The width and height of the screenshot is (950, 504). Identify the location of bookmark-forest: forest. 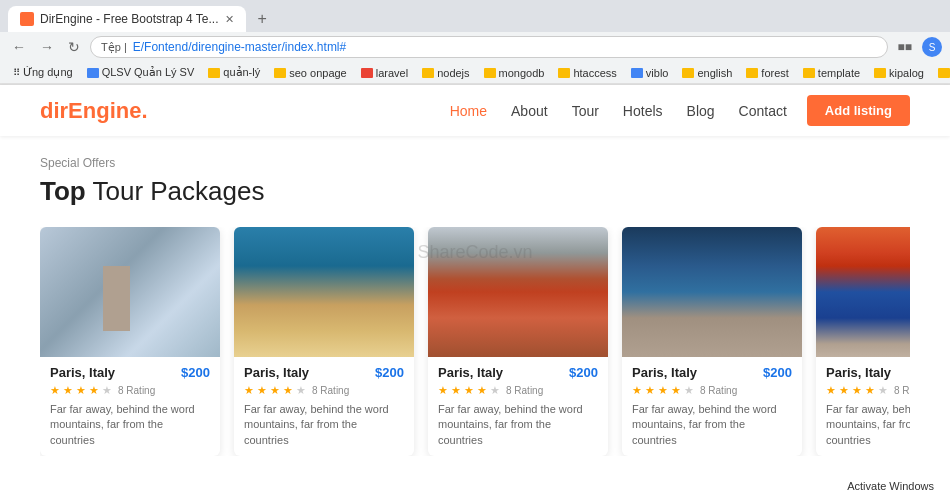
(768, 73).